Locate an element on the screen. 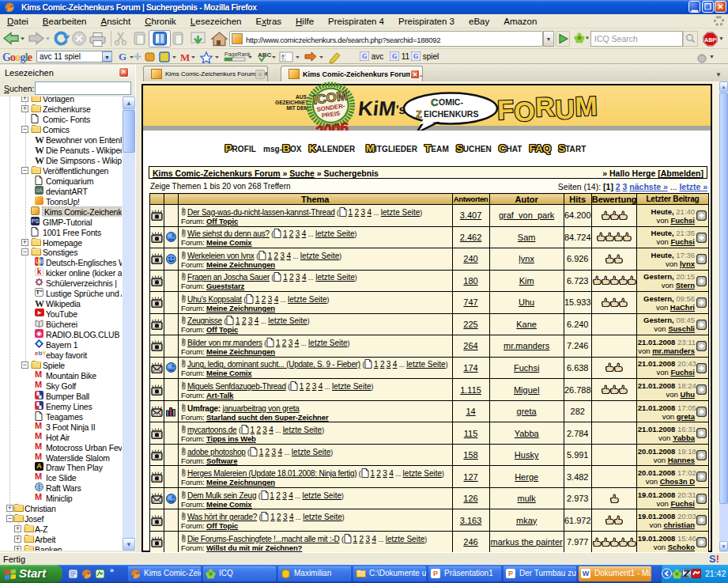 The image size is (728, 583). svg-text: M is located at coordinates (185, 57).